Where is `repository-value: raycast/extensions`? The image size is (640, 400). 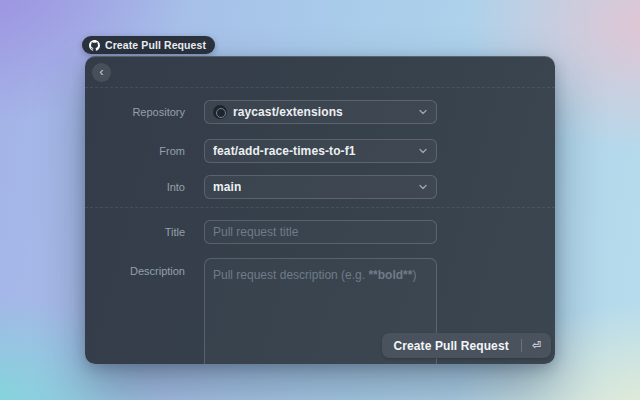 repository-value: raycast/extensions is located at coordinates (288, 112).